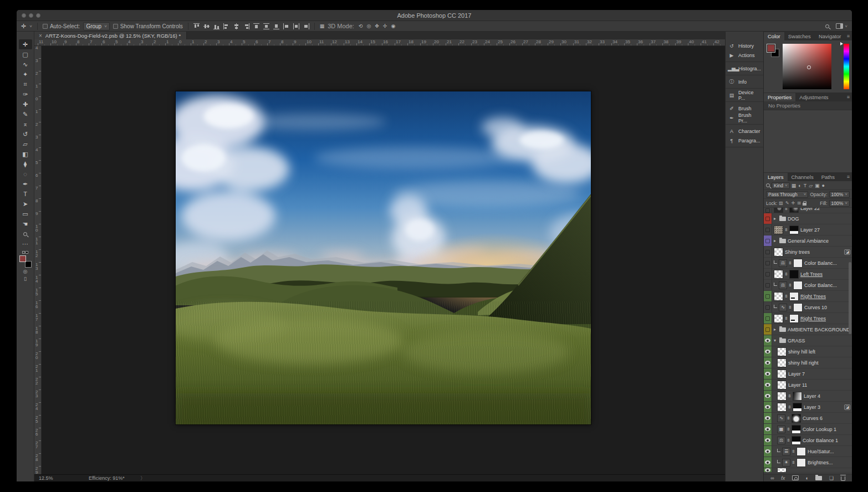 The width and height of the screenshot is (868, 492). I want to click on layers-scrollbar, so click(850, 298).